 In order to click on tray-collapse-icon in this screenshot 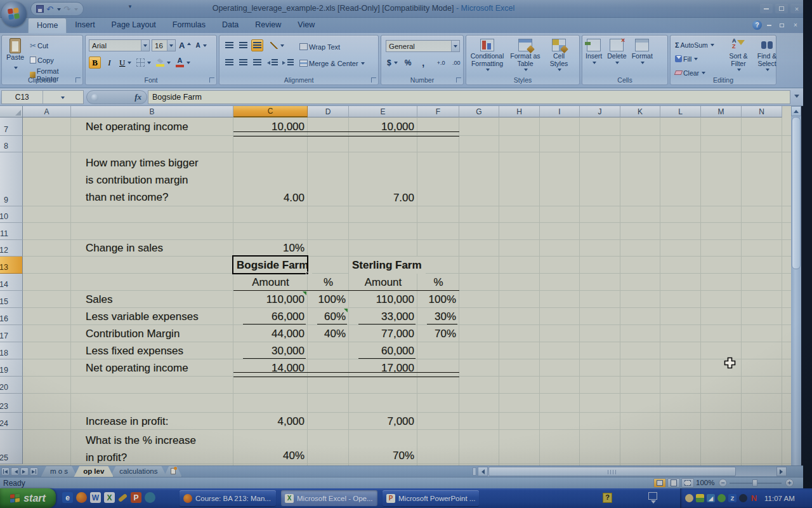, I will do `click(653, 503)`.